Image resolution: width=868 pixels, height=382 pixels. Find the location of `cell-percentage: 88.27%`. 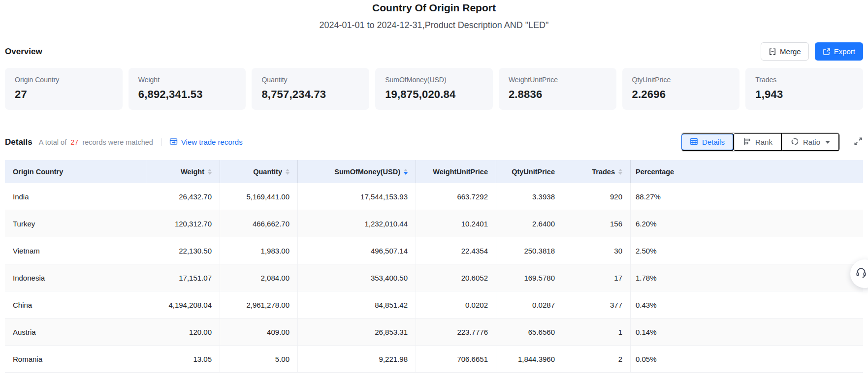

cell-percentage: 88.27% is located at coordinates (747, 196).